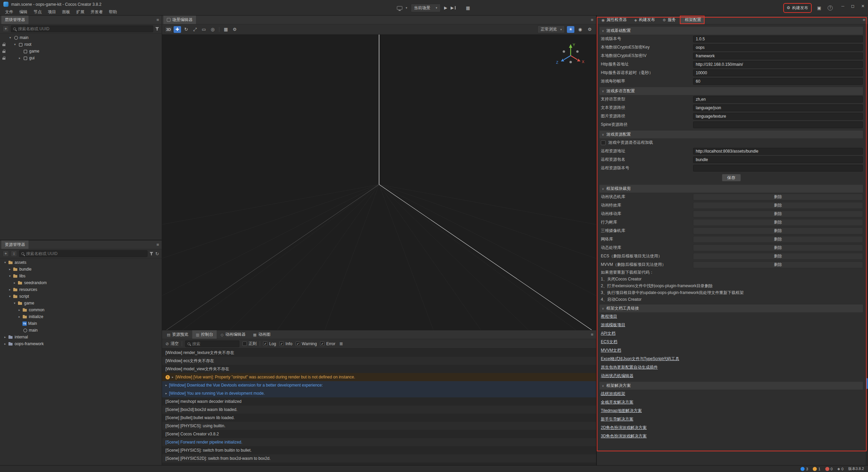 The width and height of the screenshot is (868, 472). Describe the element at coordinates (81, 330) in the screenshot. I see `asset-node-row: main` at that location.